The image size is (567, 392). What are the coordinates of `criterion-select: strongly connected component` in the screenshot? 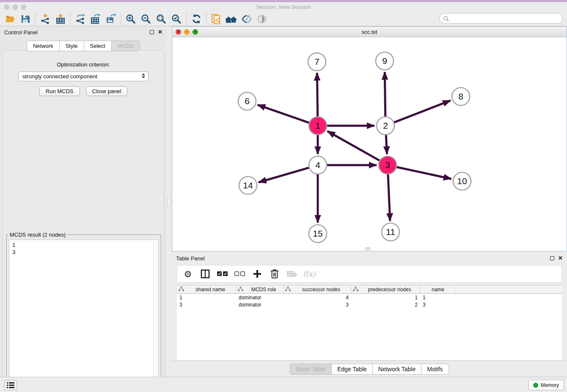 It's located at (83, 76).